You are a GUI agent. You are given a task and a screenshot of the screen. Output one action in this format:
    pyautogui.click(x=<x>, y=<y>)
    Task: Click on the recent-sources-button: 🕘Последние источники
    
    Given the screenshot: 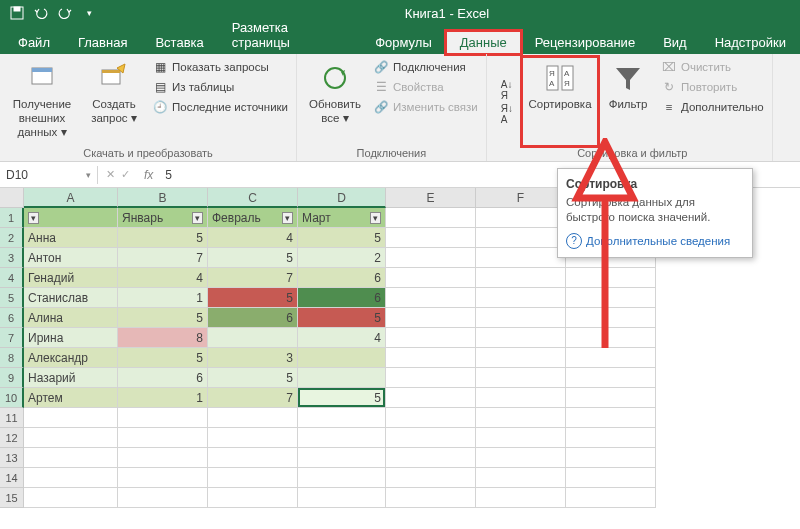 What is the action you would take?
    pyautogui.click(x=220, y=107)
    